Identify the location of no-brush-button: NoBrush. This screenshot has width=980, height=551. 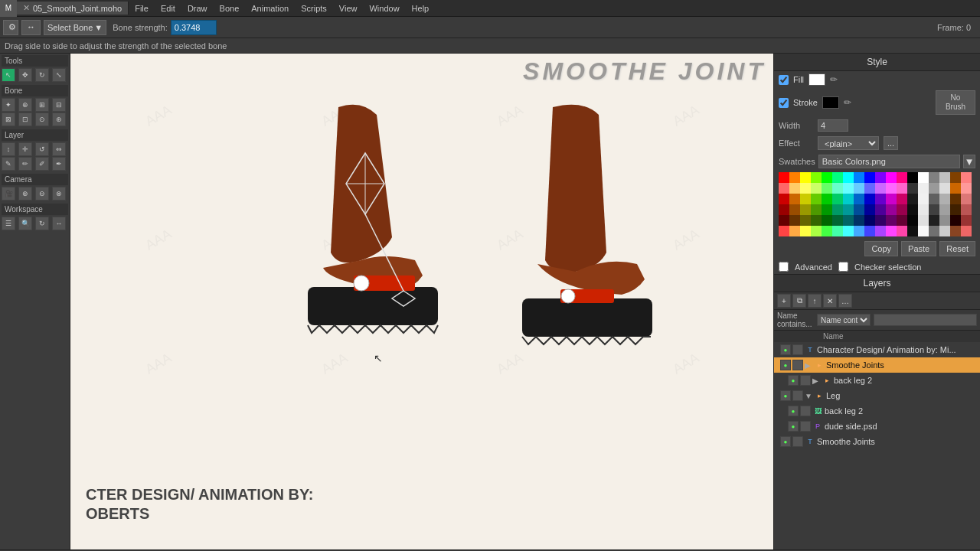
(956, 103).